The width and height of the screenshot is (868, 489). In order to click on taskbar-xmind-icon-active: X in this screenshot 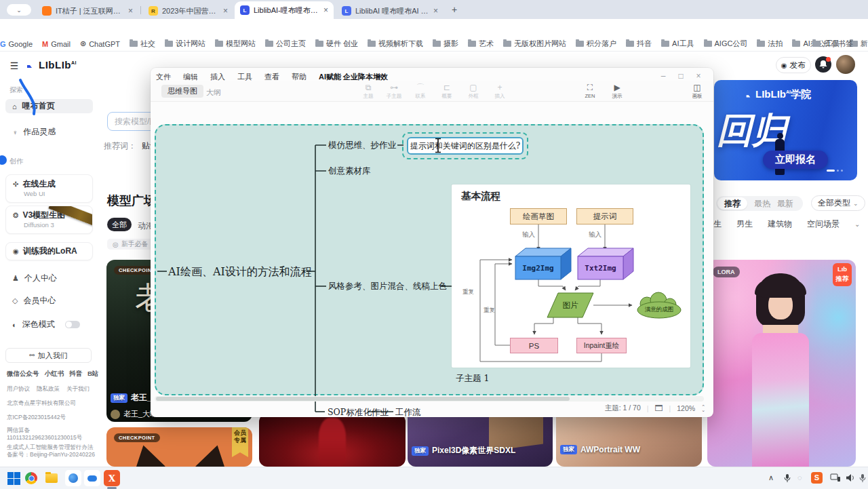, I will do `click(112, 478)`.